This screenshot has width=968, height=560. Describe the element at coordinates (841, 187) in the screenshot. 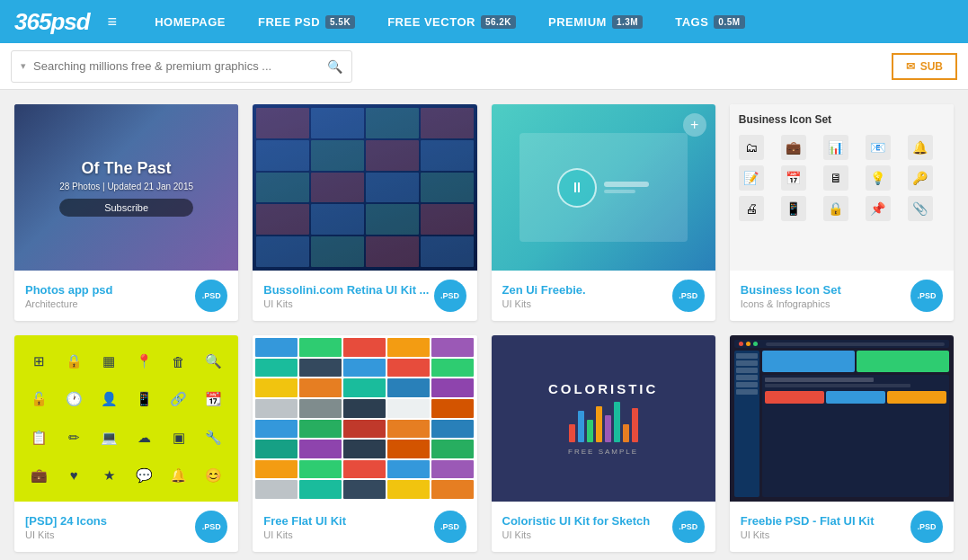

I see `card-thumb-business-icon-set: Business Icon Set 🗂💼📊📧🔔📝📅🖥💡🔑🖨📱🔒📌📎` at that location.